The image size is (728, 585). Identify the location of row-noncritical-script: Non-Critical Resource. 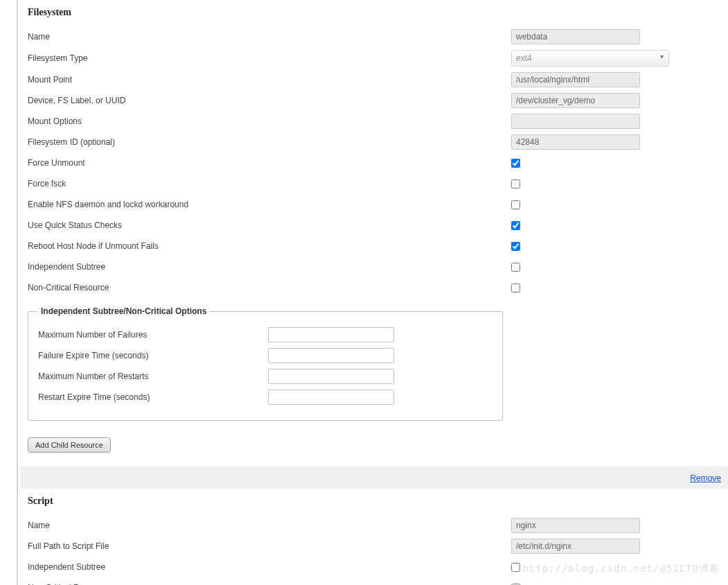
(375, 582).